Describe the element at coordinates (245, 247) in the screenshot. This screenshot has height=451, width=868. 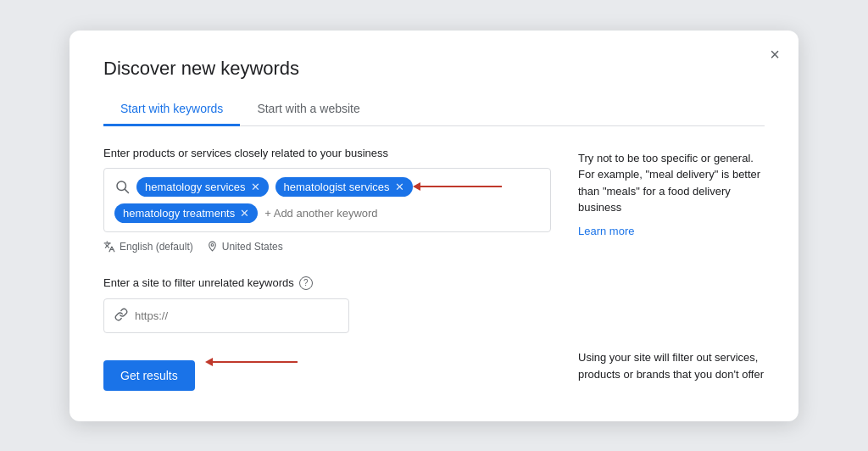
I see `location-item: United States` at that location.